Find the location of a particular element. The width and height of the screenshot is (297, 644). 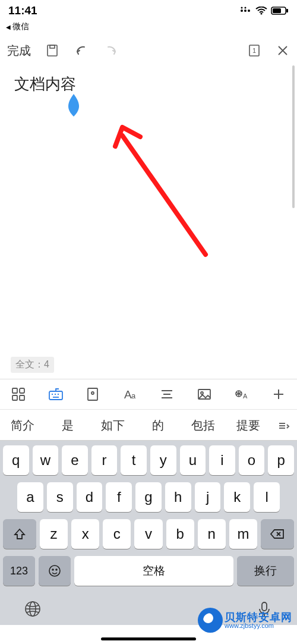

key-c: c is located at coordinates (116, 534).